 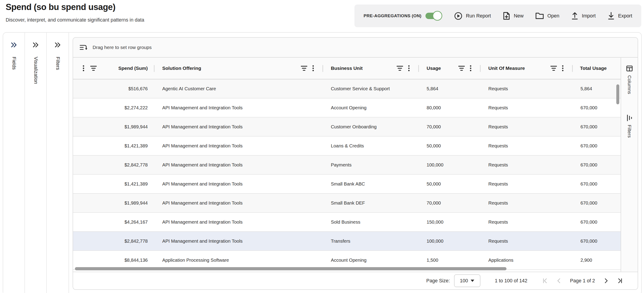 What do you see at coordinates (370, 68) in the screenshot?
I see `column-header-business-unit: Business Unit` at bounding box center [370, 68].